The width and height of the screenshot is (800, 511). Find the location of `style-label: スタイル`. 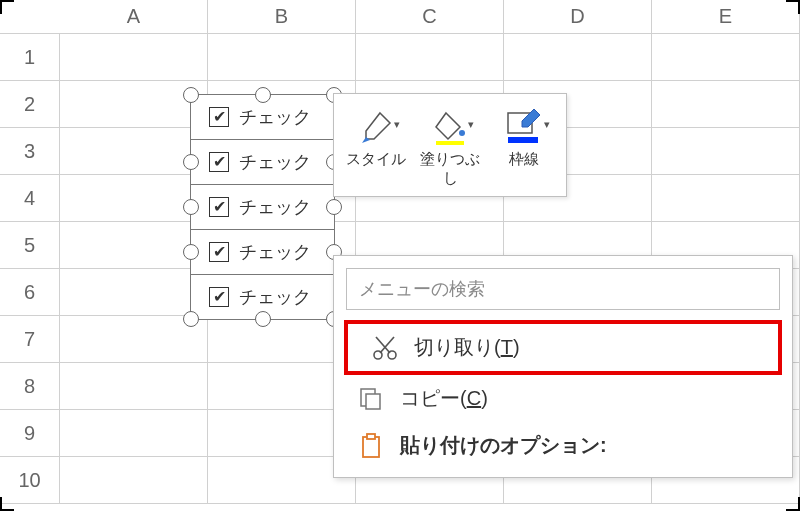

style-label: スタイル is located at coordinates (376, 160).